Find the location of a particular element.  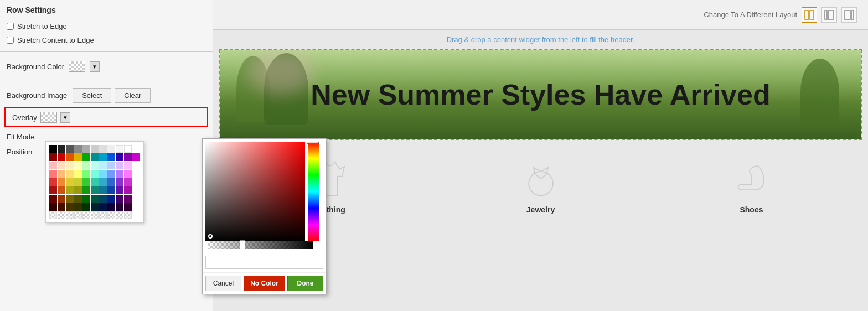

color-black is located at coordinates (53, 149).